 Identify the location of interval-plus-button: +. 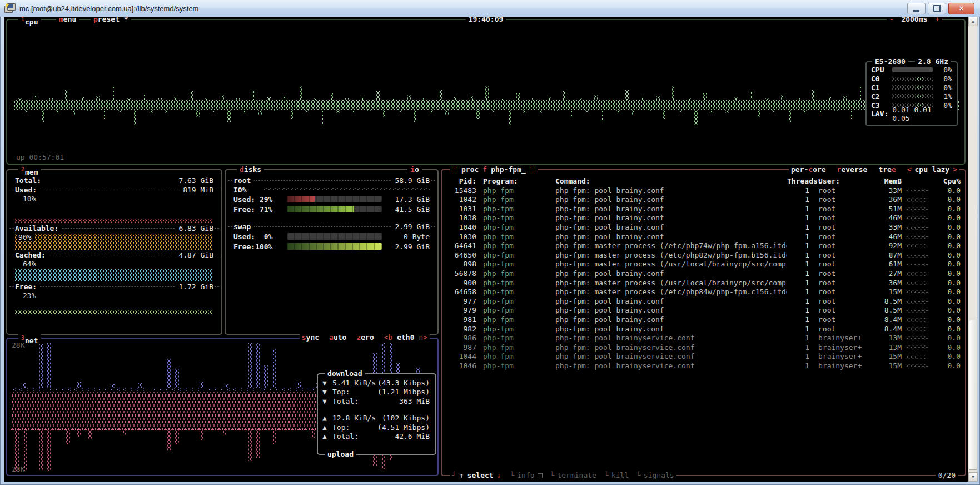
(937, 20).